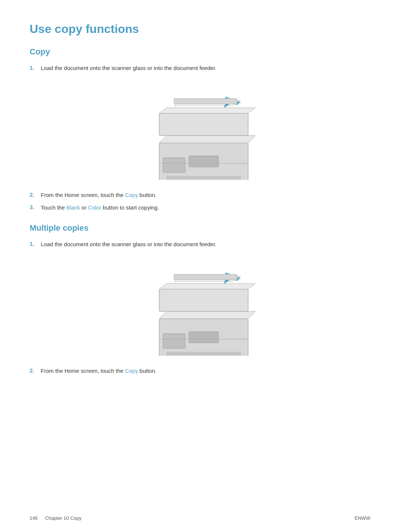 The width and height of the screenshot is (400, 532). Describe the element at coordinates (200, 201) in the screenshot. I see `copy-steps-list-2: 2. From the Home screen, touch the Copy …` at that location.